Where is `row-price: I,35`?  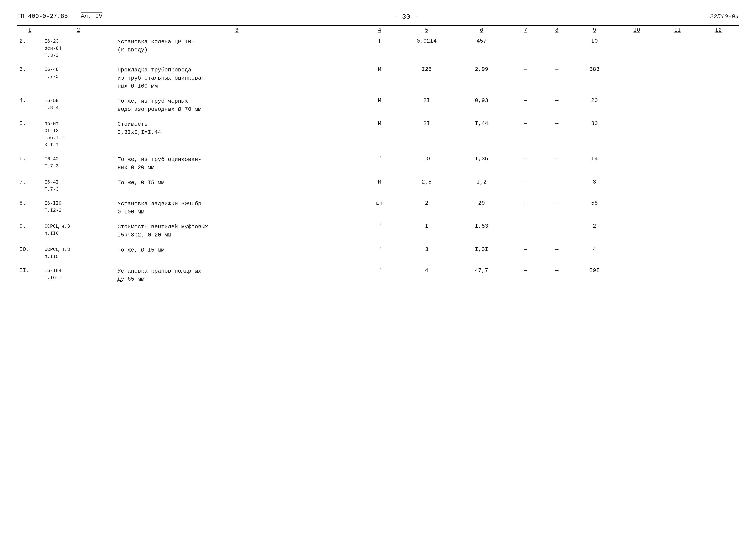 row-price: I,35 is located at coordinates (482, 164).